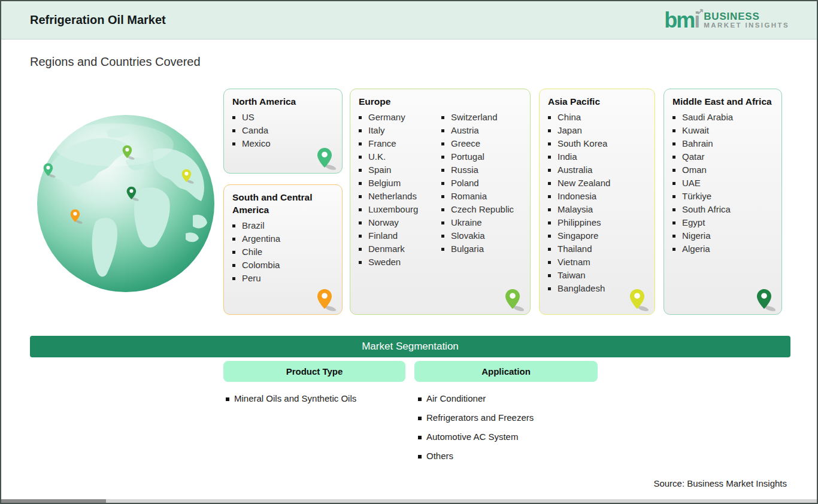 This screenshot has height=504, width=818. I want to click on list-item: Bahrain, so click(723, 144).